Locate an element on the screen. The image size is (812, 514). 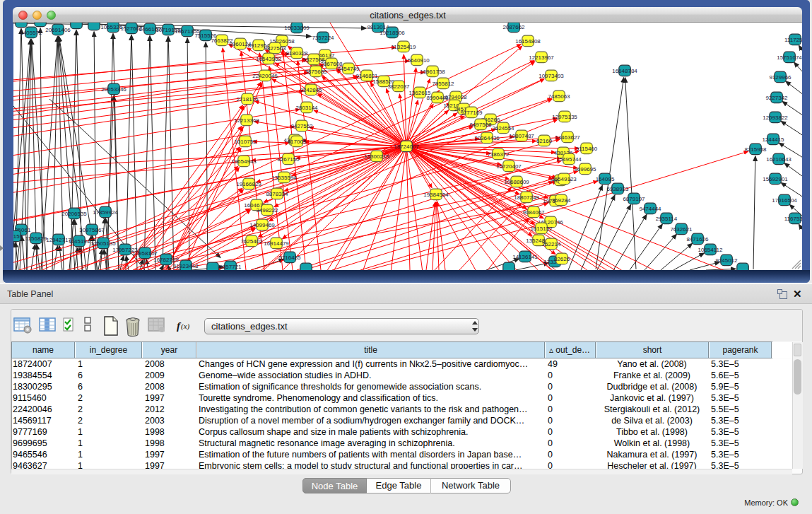
svg-text: 252214 is located at coordinates (551, 245).